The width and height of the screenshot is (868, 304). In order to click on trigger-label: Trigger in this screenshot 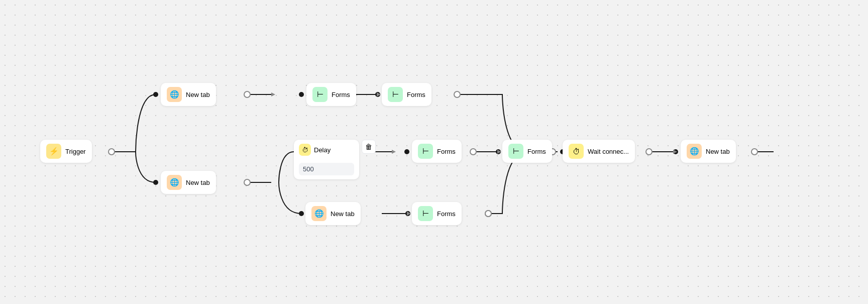, I will do `click(75, 152)`.